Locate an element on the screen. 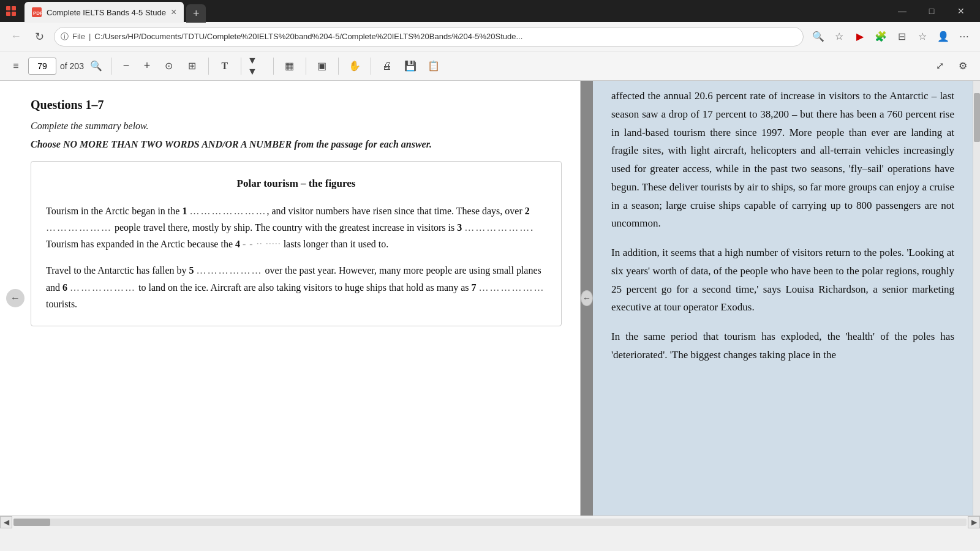 The width and height of the screenshot is (980, 551). info-icon: ⓘ is located at coordinates (65, 37).